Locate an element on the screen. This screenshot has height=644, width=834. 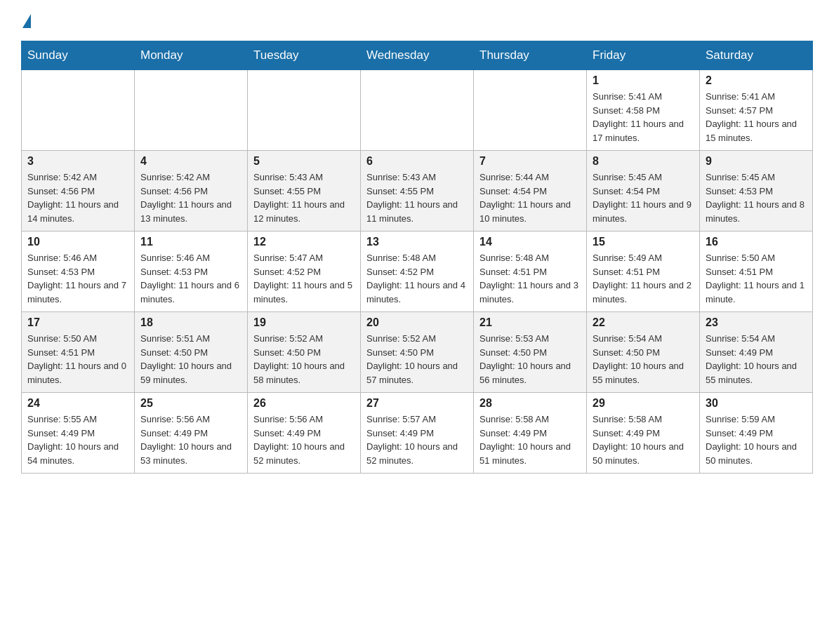
calendar-cell: 4Sunrise: 5:42 AMSunset: 4:56 PMDaylight… is located at coordinates (191, 191).